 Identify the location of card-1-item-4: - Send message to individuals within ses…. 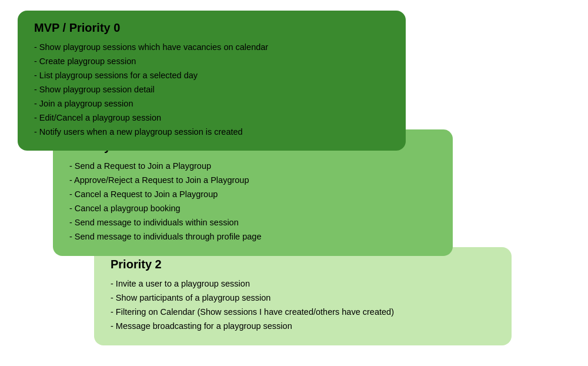
(253, 223).